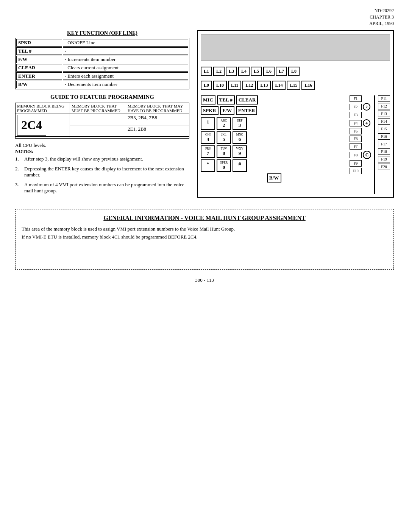 The image size is (409, 532). What do you see at coordinates (240, 151) in the screenshot?
I see `phone-key: WXY9` at bounding box center [240, 151].